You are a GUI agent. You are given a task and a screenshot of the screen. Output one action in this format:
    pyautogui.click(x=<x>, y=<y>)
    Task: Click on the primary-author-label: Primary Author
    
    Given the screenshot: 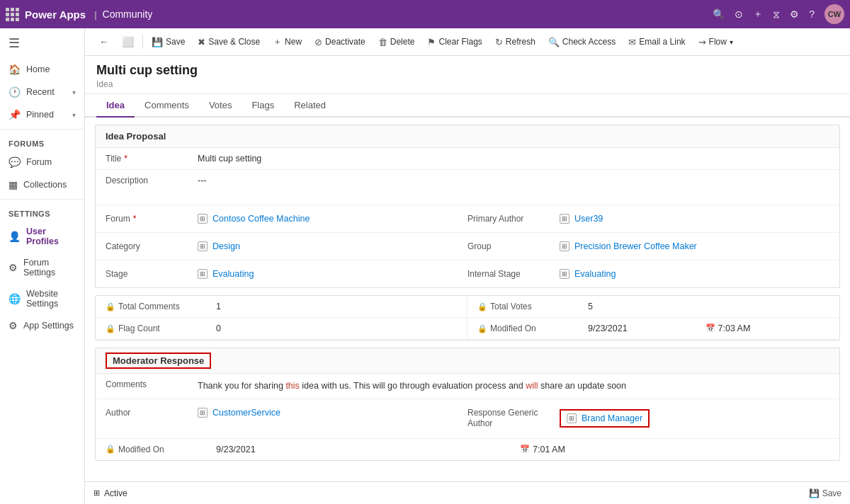 What is the action you would take?
    pyautogui.click(x=514, y=219)
    